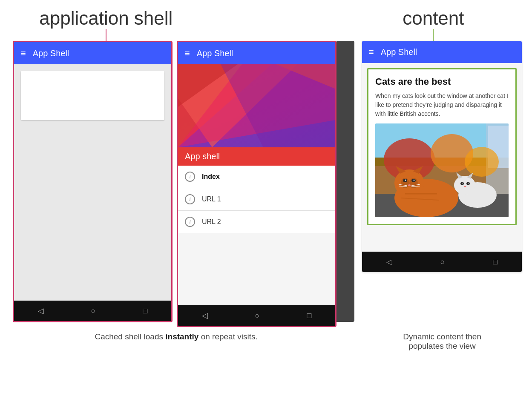  I want to click on phone2-red-banner: App shell, so click(256, 157).